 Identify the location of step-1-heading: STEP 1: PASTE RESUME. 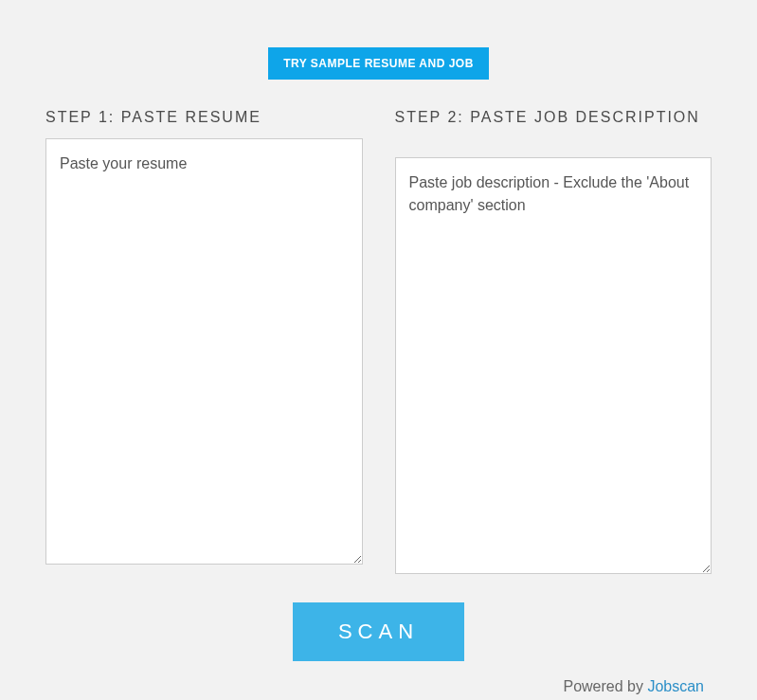
(205, 118).